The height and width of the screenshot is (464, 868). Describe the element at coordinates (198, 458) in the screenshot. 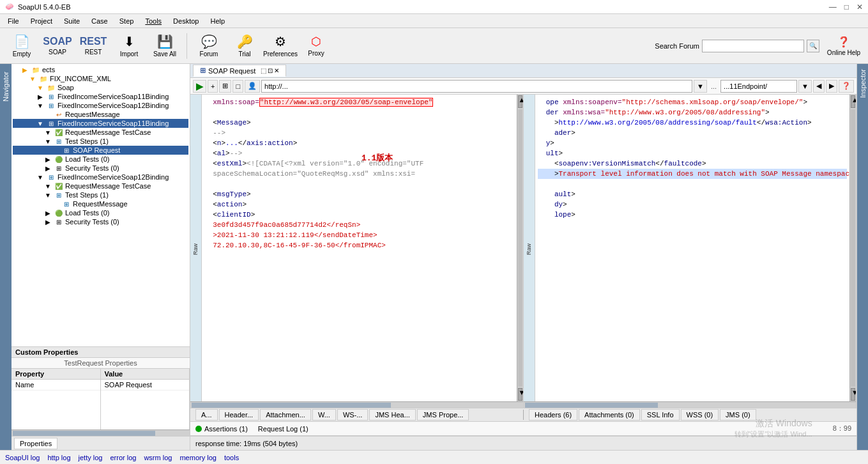

I see `log-memory: memory log` at that location.